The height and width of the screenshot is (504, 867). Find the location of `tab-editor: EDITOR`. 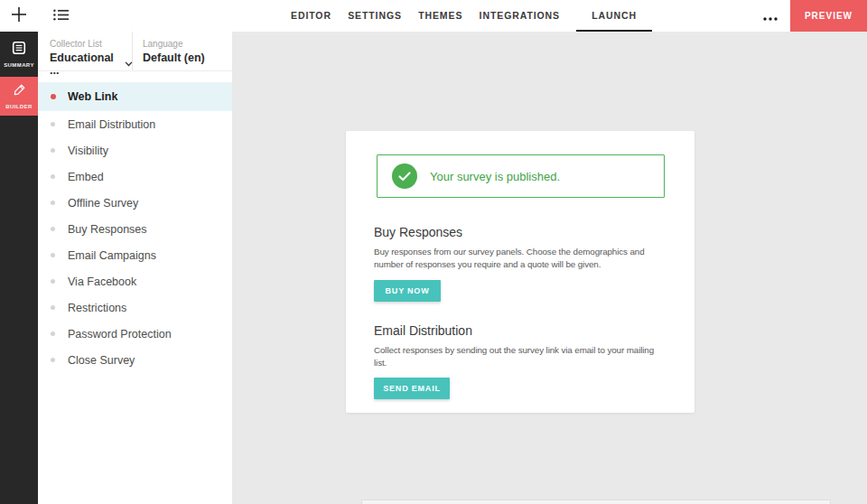

tab-editor: EDITOR is located at coordinates (311, 16).